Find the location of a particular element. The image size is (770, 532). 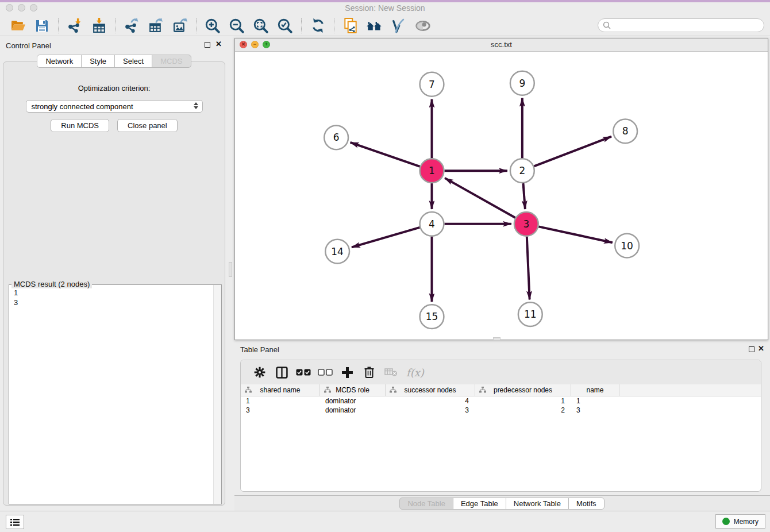

memory-button: Memory is located at coordinates (740, 522).